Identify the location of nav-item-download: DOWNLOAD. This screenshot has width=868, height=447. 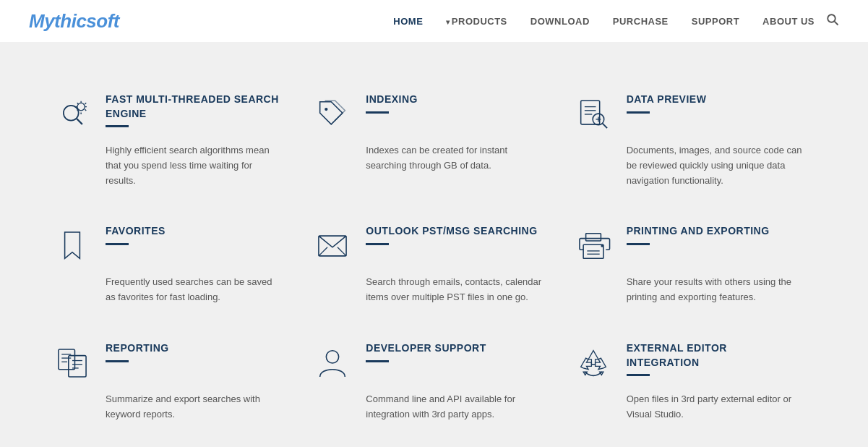
(560, 21).